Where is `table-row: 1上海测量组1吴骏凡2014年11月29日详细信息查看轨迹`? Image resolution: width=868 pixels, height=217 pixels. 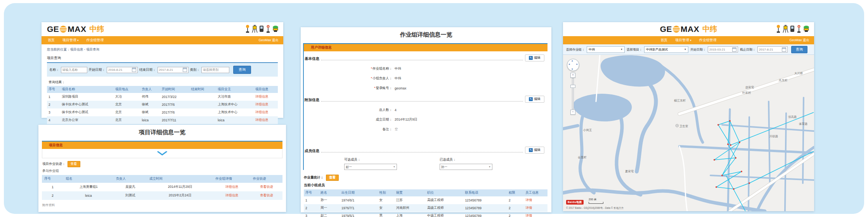 table-row: 1上海测量组1吴骏凡2014年11月29日详细信息查看轨迹 is located at coordinates (162, 187).